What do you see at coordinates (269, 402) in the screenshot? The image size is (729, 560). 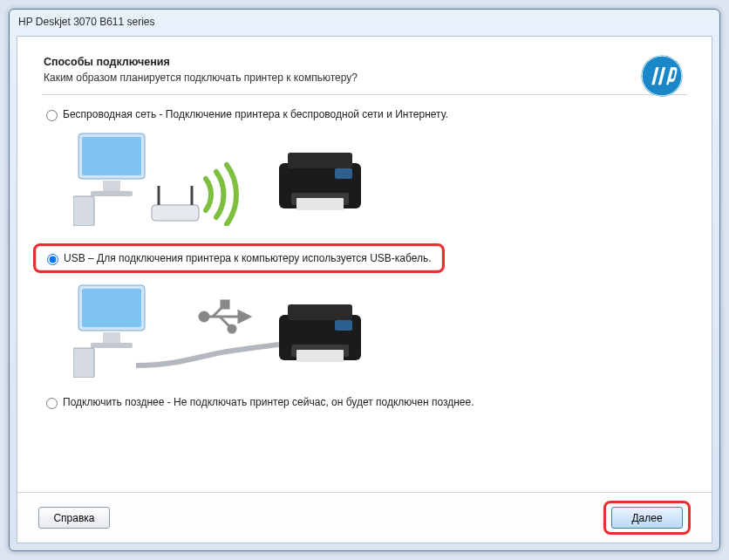 I see `option-later-label: Подключить позднее - Не подключать принт…` at bounding box center [269, 402].